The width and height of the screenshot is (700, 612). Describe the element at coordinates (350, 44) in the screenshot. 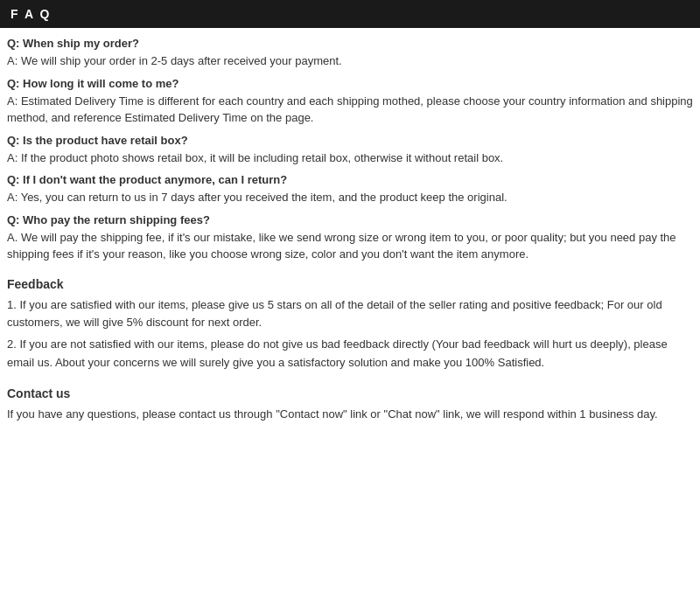

I see `question-1: Q: When ship my order?` at that location.